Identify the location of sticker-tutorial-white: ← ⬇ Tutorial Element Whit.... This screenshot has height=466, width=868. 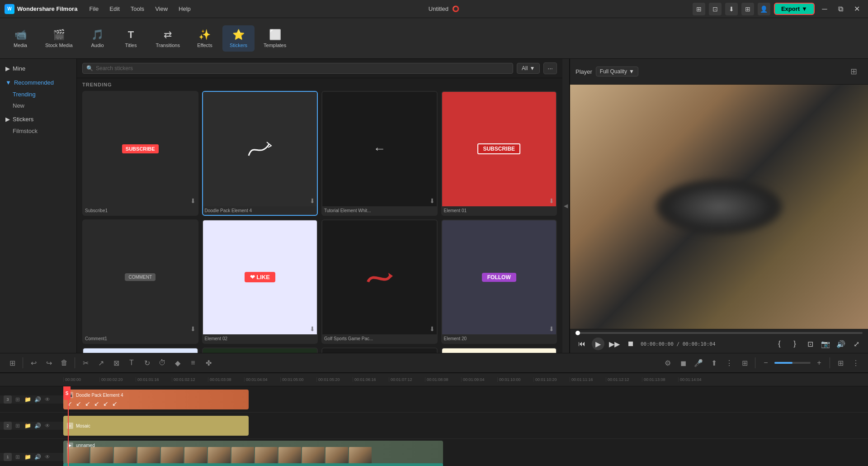
(380, 153).